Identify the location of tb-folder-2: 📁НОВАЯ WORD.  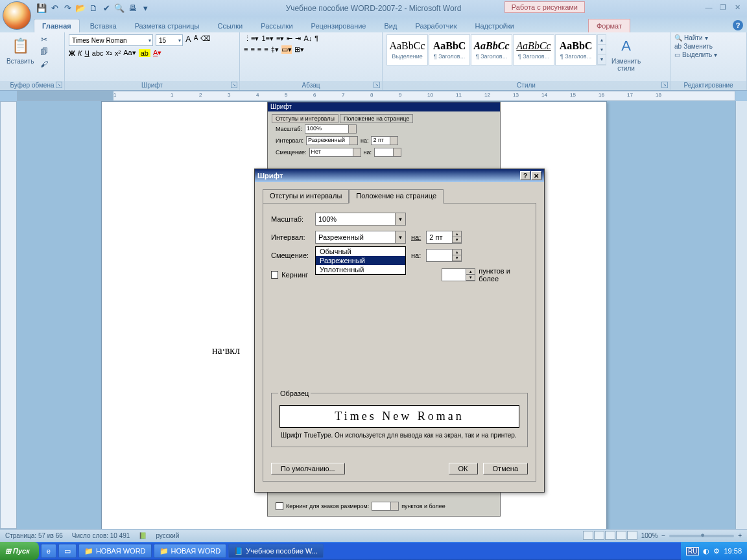
(191, 551).